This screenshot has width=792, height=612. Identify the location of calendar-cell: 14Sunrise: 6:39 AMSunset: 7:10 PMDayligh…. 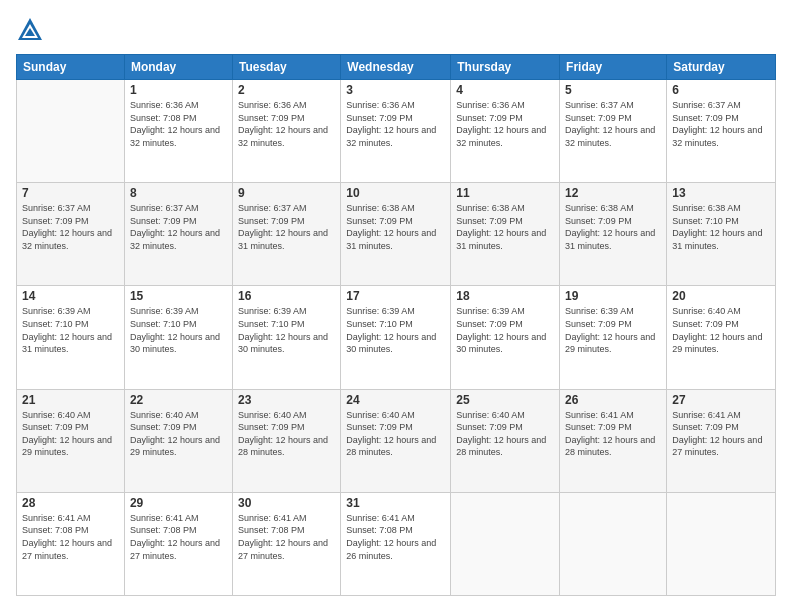
(71, 338).